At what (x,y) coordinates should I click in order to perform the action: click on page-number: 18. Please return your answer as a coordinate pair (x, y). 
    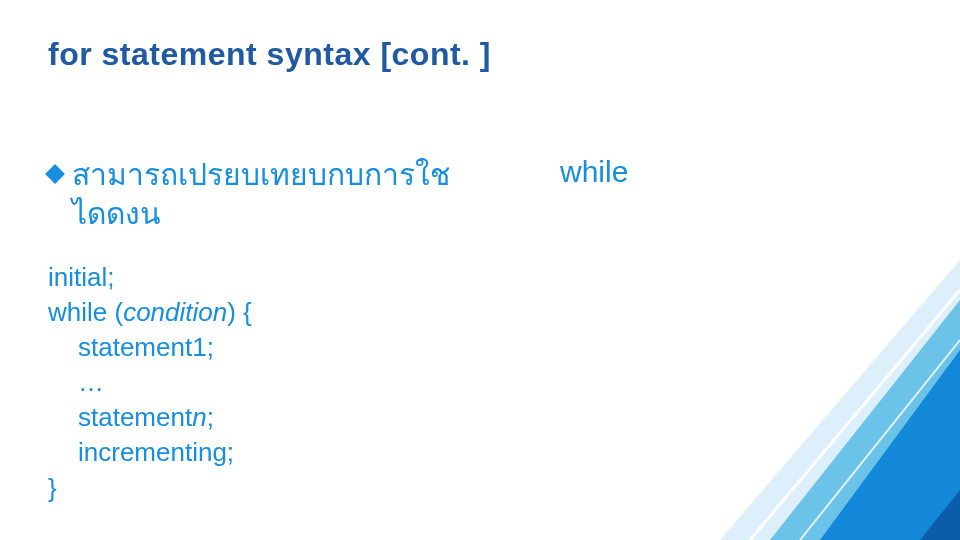
    Looking at the image, I should click on (884, 496).